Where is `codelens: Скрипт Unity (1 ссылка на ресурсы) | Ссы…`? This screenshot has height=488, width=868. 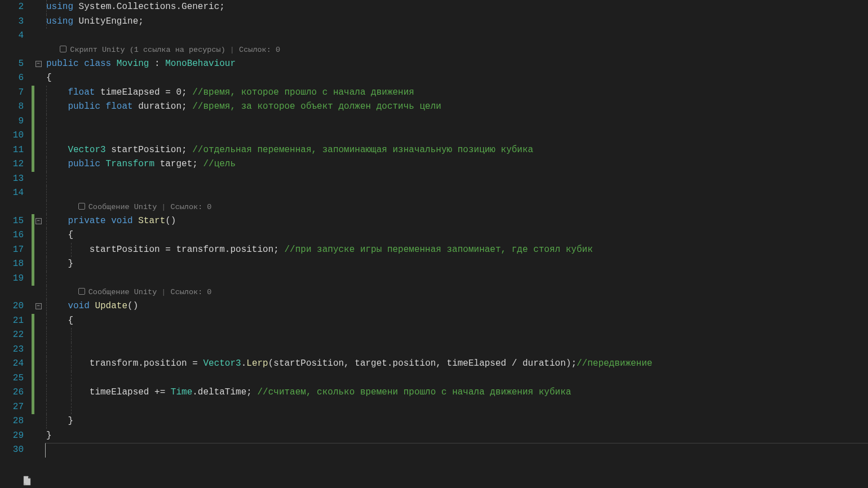 codelens: Скрипт Unity (1 ссылка на ресурсы) | Ссы… is located at coordinates (457, 50).